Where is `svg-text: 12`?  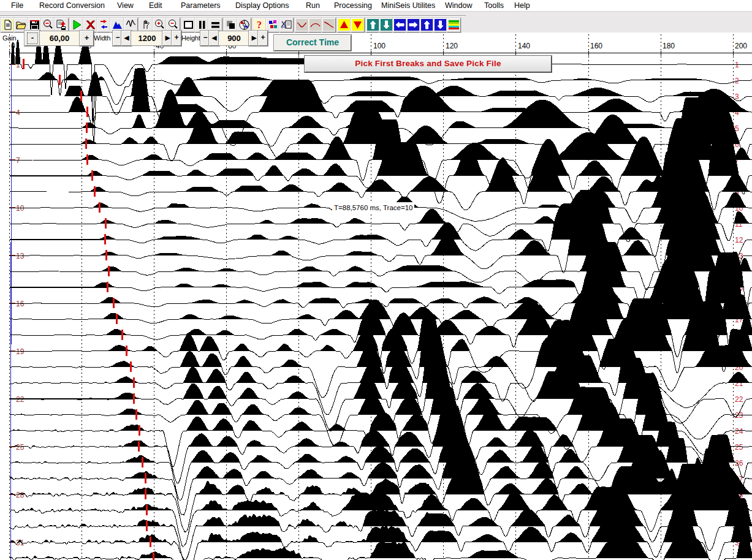 svg-text: 12 is located at coordinates (739, 240).